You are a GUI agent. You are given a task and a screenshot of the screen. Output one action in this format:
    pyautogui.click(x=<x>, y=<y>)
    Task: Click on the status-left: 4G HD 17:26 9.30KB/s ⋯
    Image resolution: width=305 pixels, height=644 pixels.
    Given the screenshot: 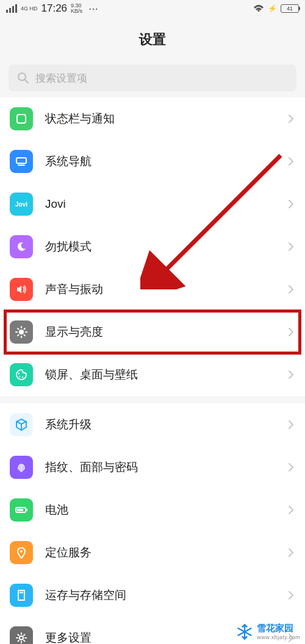 What is the action you would take?
    pyautogui.click(x=52, y=9)
    